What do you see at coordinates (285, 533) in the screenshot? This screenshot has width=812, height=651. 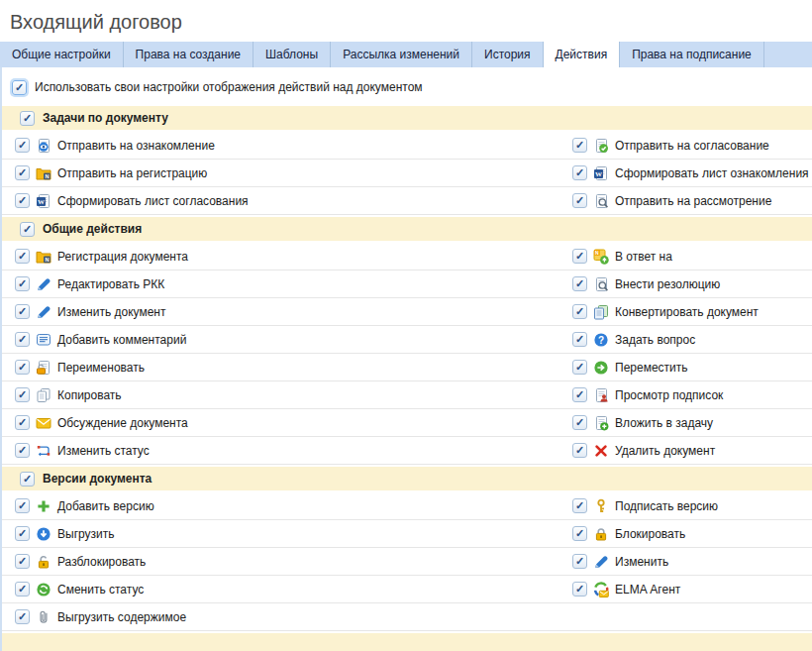 I see `action-cell-left: ✓Выгрузить` at bounding box center [285, 533].